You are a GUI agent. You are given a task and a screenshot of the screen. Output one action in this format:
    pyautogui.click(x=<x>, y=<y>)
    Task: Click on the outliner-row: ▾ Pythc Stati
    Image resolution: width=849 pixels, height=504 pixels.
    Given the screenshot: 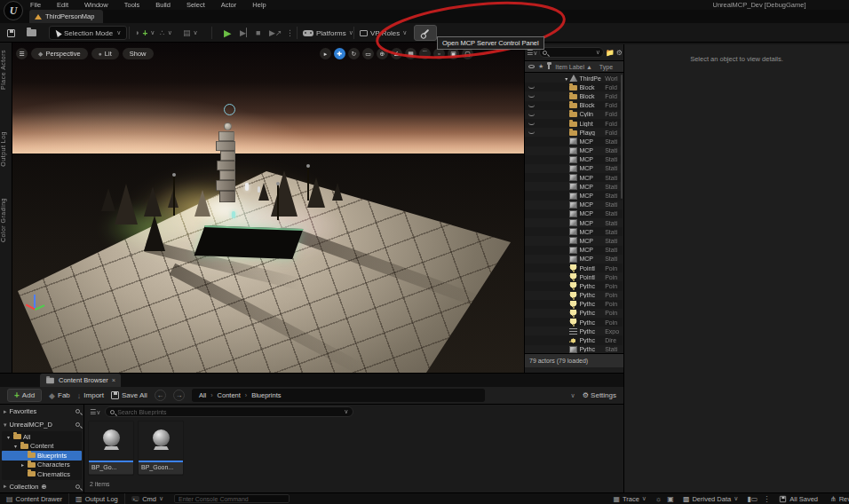 What is the action you would take?
    pyautogui.click(x=574, y=350)
    